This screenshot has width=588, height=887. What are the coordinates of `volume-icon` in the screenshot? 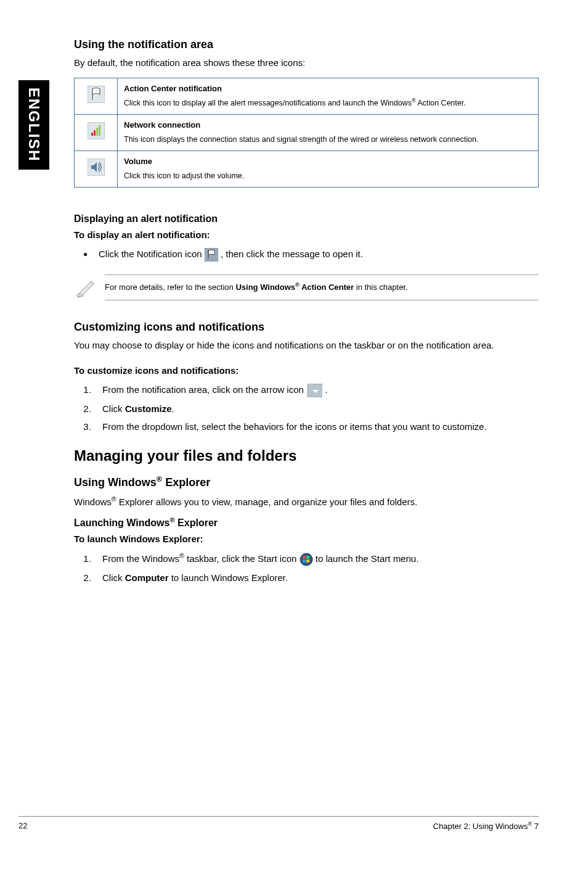 It's located at (96, 167).